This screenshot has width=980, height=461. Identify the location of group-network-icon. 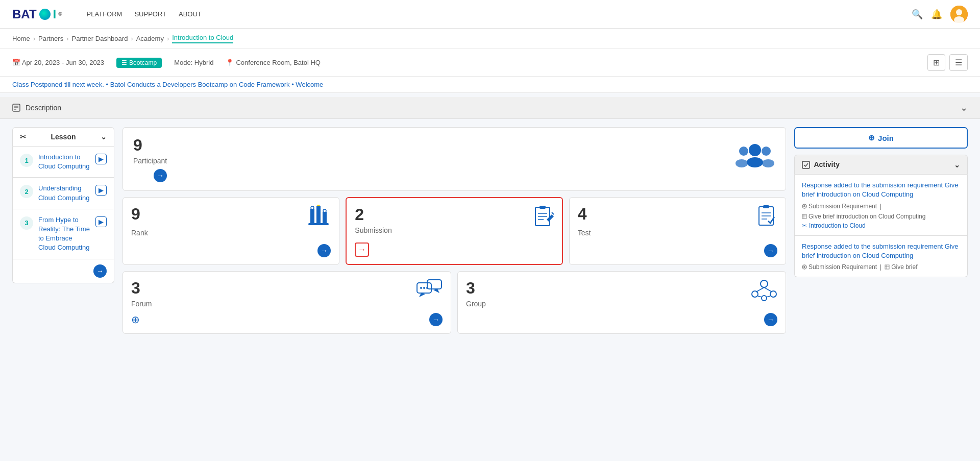
(764, 290).